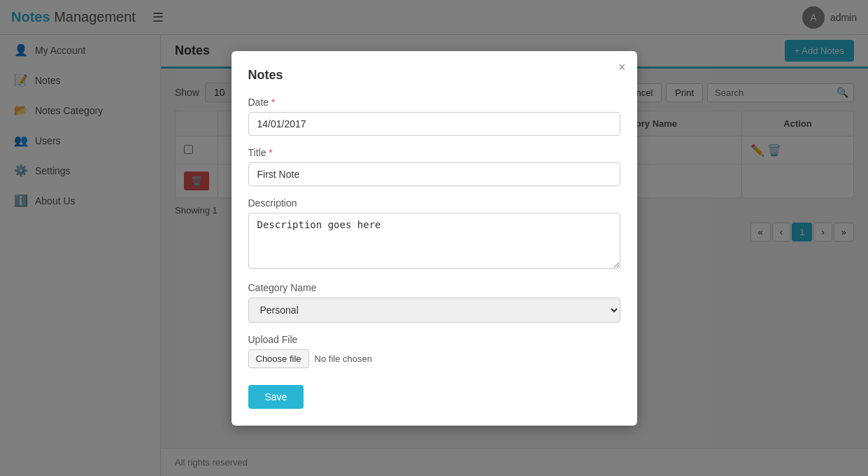 Image resolution: width=868 pixels, height=476 pixels. I want to click on date-required: *, so click(273, 102).